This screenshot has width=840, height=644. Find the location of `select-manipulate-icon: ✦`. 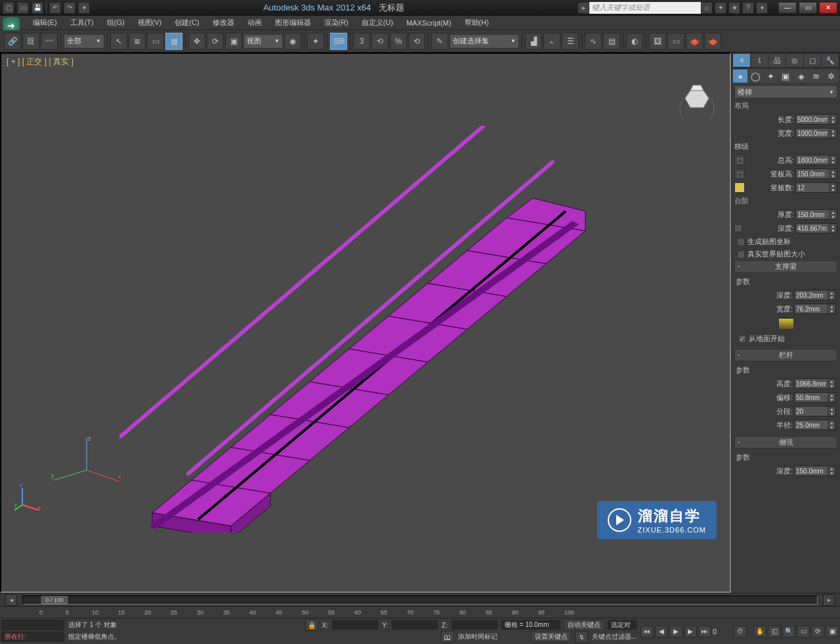

select-manipulate-icon: ✦ is located at coordinates (316, 41).